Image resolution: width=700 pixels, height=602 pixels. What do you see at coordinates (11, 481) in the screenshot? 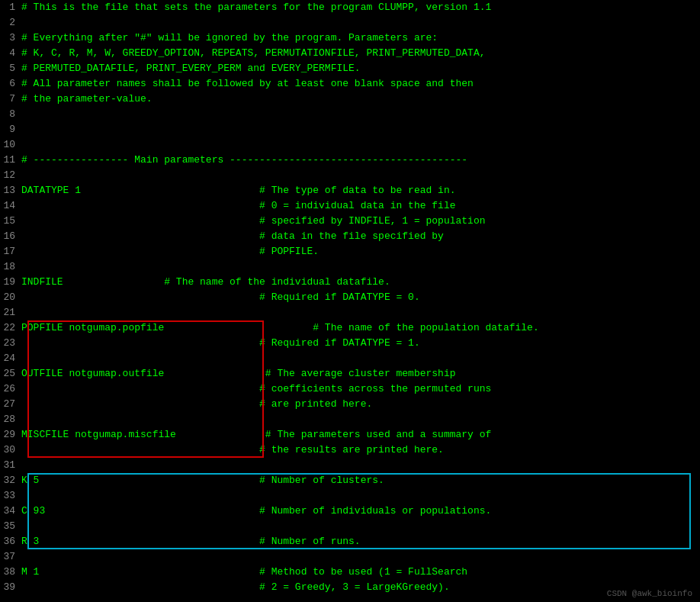
I see `line-number: 32` at bounding box center [11, 481].